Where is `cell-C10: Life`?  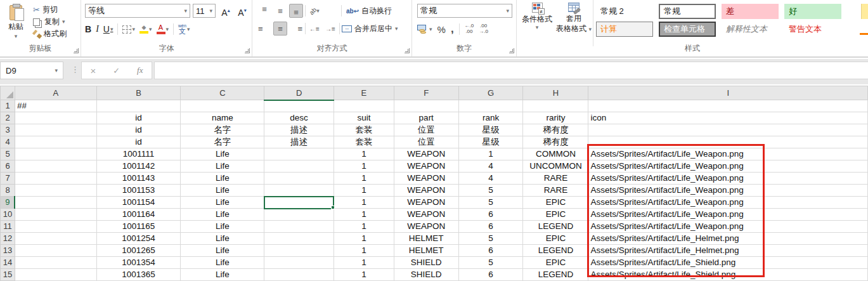
cell-C10: Life is located at coordinates (223, 214).